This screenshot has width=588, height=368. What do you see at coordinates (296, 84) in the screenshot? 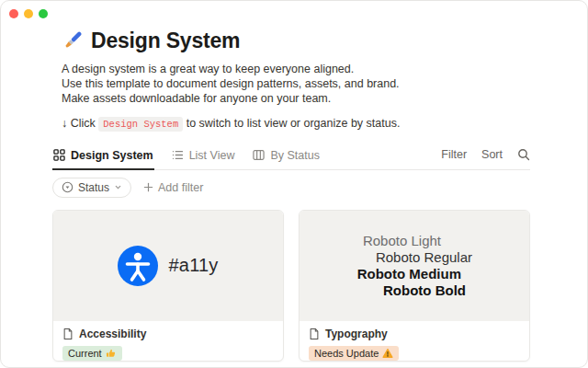
I see `description-line: Use this template to document design pat…` at bounding box center [296, 84].